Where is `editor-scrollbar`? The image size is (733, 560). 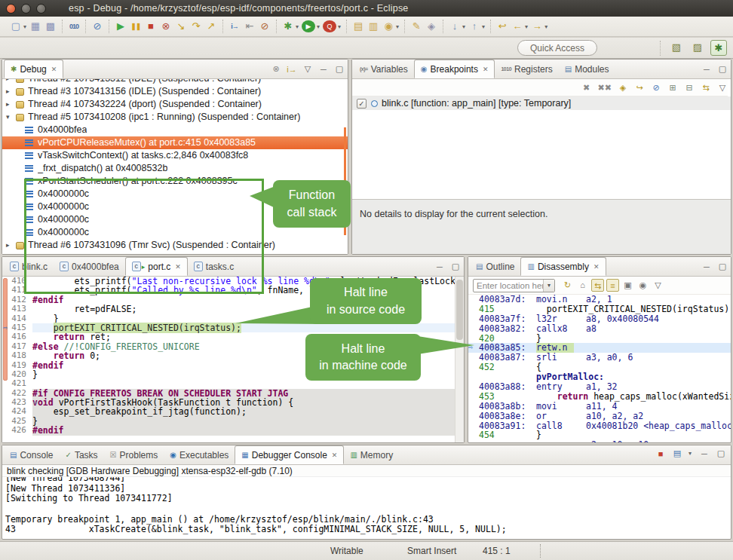
editor-scrollbar is located at coordinates (459, 360).